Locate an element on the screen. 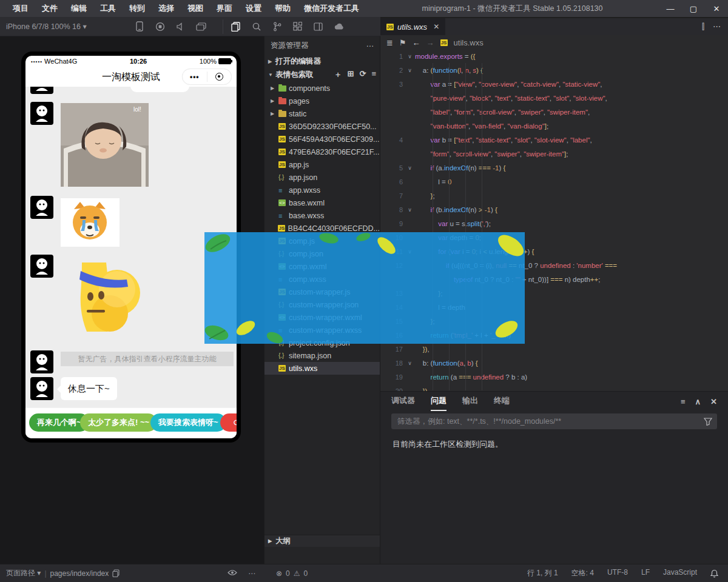 The width and height of the screenshot is (728, 582). carrier-label: ••••• WeChat4G is located at coordinates (54, 61).